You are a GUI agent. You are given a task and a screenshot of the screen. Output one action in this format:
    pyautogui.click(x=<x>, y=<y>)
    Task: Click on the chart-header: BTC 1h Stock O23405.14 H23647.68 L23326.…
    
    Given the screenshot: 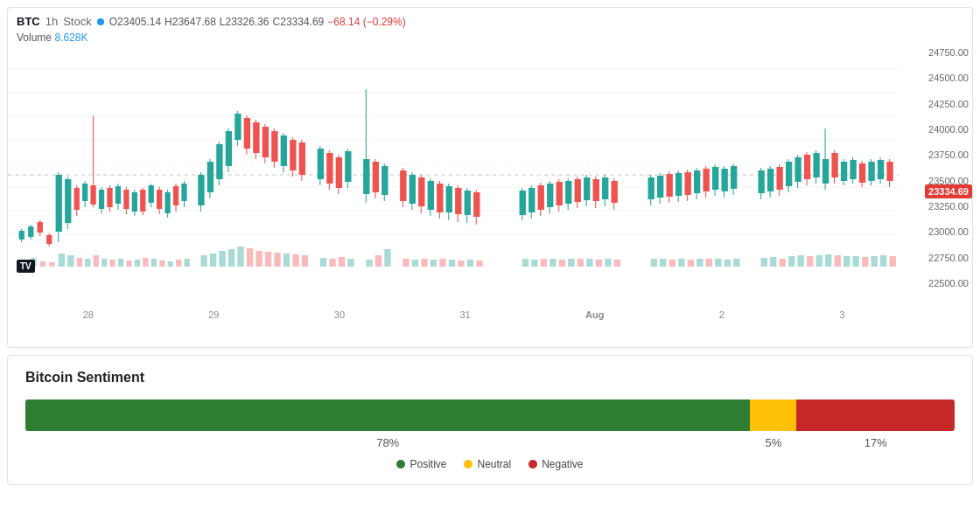 What is the action you would take?
    pyautogui.click(x=490, y=19)
    